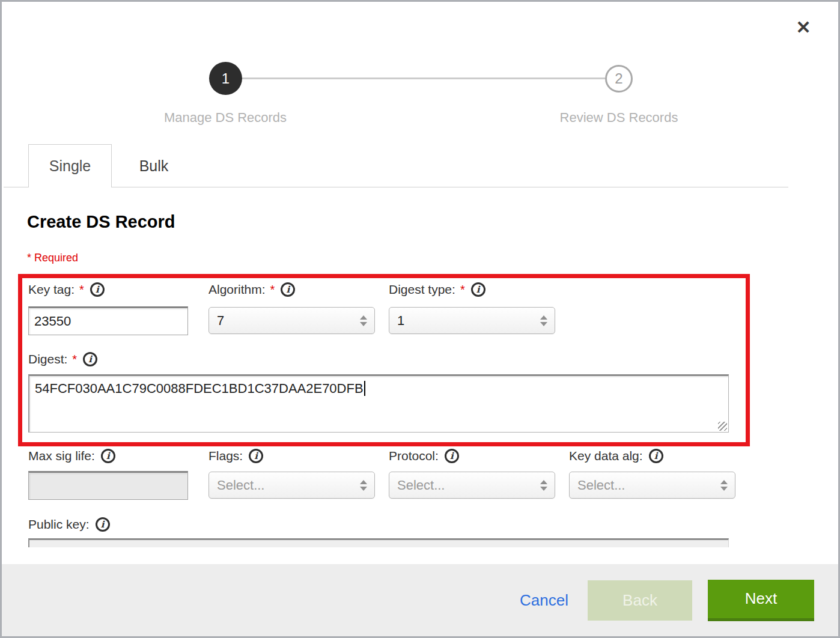  I want to click on key-tag-input, so click(108, 321).